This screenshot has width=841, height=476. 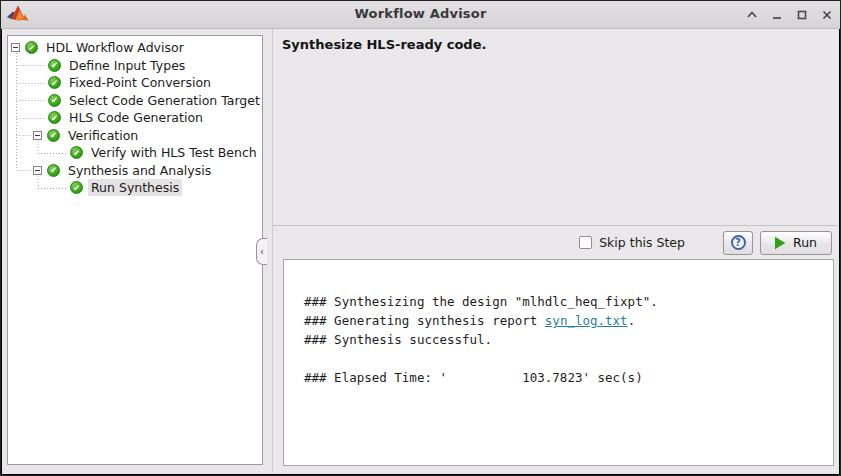 I want to click on log-line-suffix: ., so click(x=632, y=320).